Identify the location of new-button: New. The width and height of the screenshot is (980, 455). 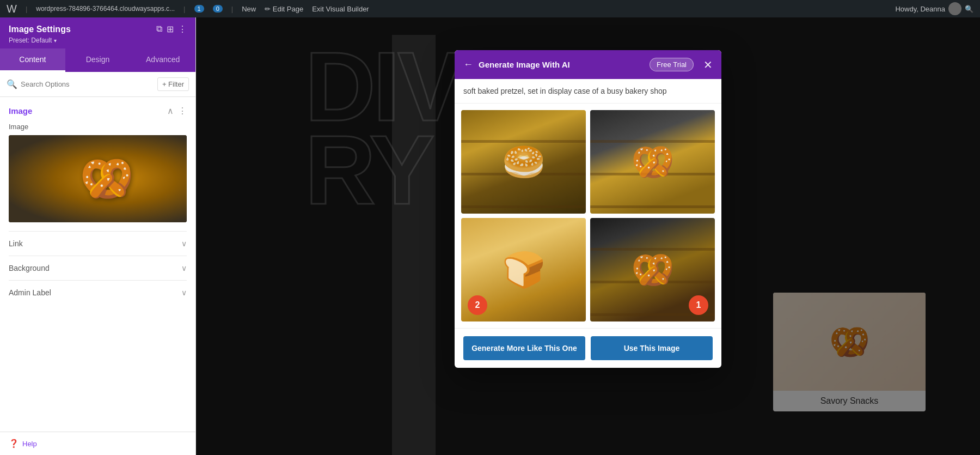
(249, 9).